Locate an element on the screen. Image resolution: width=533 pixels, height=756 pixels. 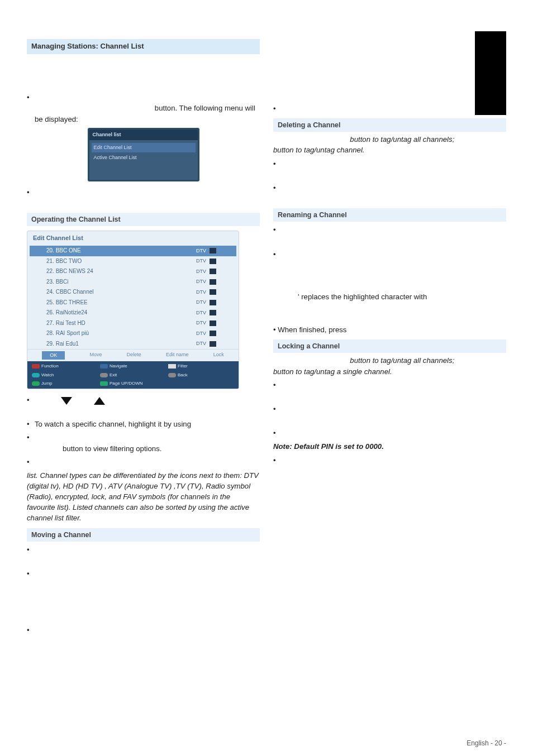
list-row-4: 24. CBBC ChannelDTV is located at coordinates (133, 293).